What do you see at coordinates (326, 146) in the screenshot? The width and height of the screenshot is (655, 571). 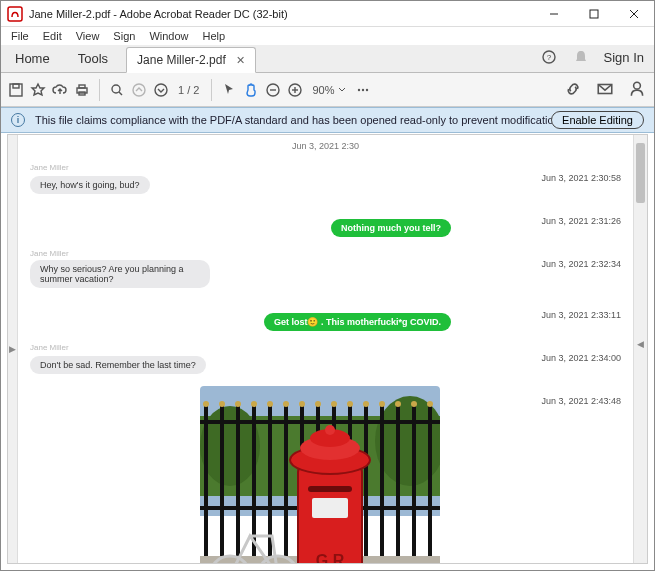 I see `conversation-date-header: Jun 3, 2021 2:30` at bounding box center [326, 146].